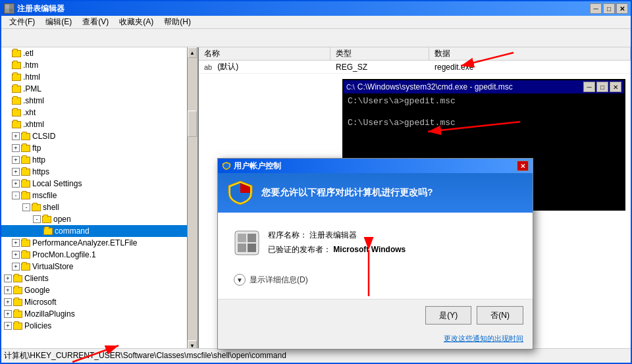  Describe the element at coordinates (16, 195) in the screenshot. I see `expand-mscfile: -` at that location.